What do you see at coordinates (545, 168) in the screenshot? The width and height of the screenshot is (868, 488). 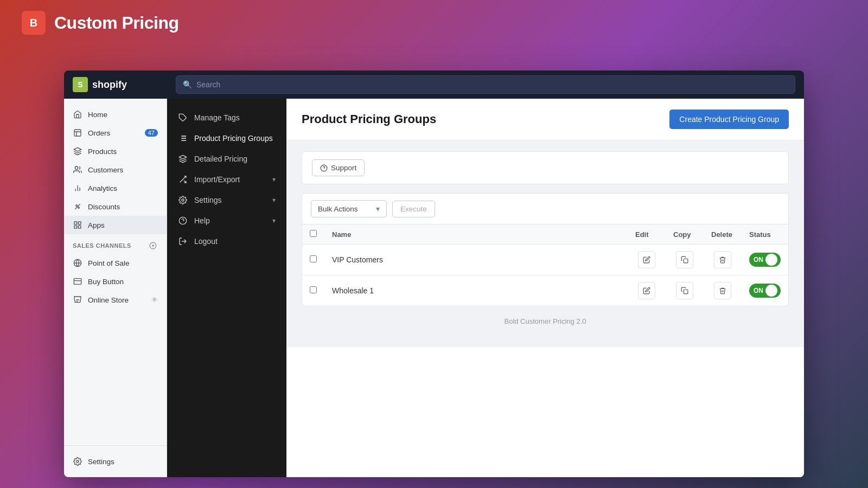 I see `support-section: Support` at bounding box center [545, 168].